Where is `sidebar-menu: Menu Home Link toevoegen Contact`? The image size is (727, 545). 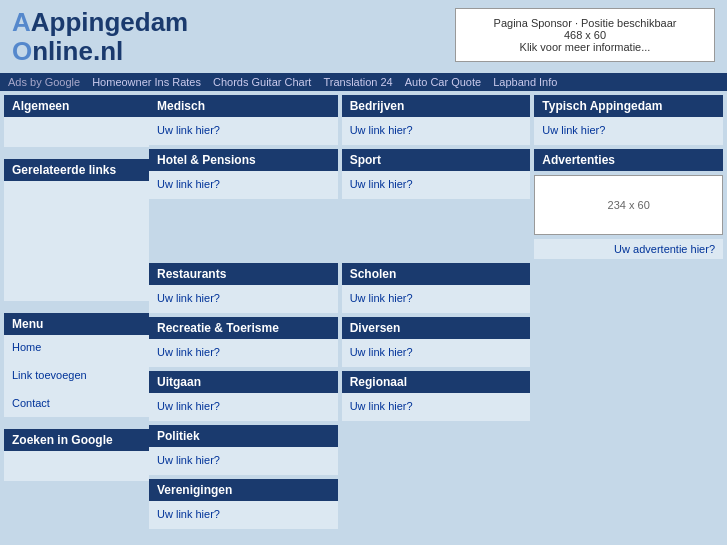
sidebar-menu: Menu Home Link toevoegen Contact is located at coordinates (76, 365).